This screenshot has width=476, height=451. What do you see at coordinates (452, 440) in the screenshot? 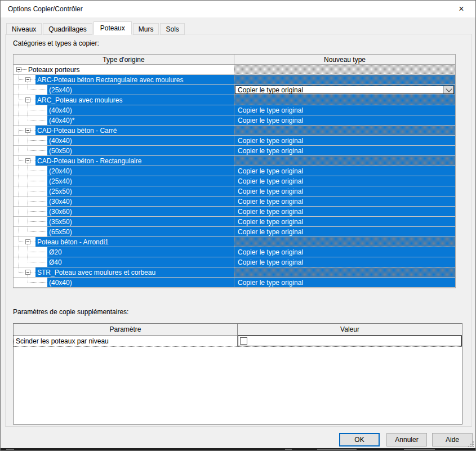
I see `help-button: Aide` at bounding box center [452, 440].